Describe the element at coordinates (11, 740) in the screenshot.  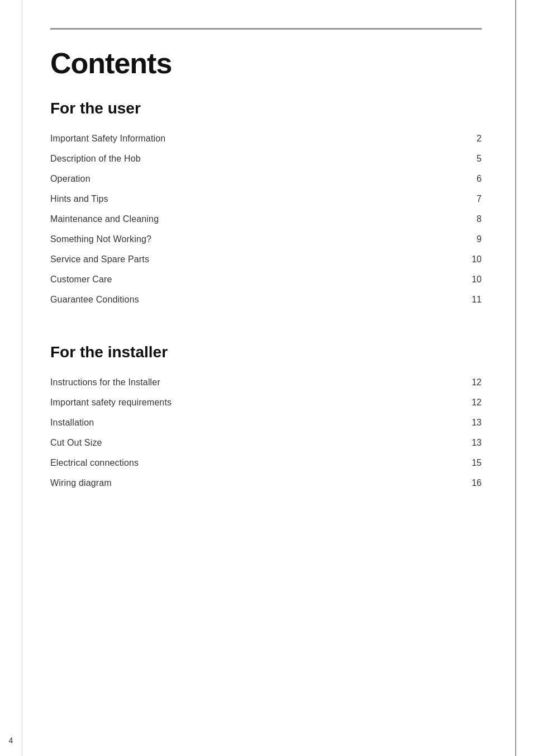
I see `page-number: 4` at that location.